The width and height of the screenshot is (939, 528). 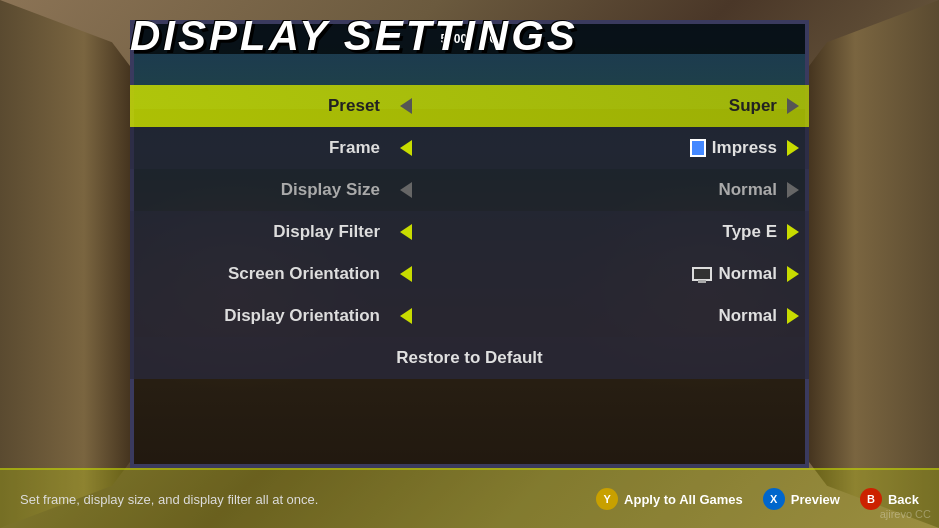 I want to click on display-orientation-value: Normal, so click(x=600, y=316).